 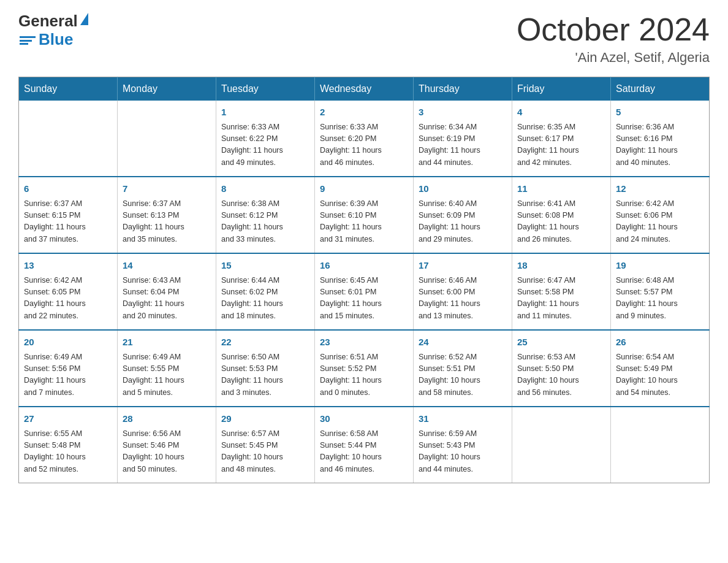 What do you see at coordinates (265, 189) in the screenshot?
I see `day-number: 8` at bounding box center [265, 189].